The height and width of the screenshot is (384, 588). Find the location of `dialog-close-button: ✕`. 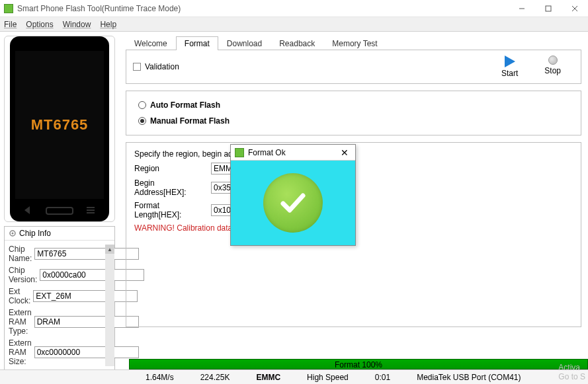

dialog-close-button: ✕ is located at coordinates (345, 153).